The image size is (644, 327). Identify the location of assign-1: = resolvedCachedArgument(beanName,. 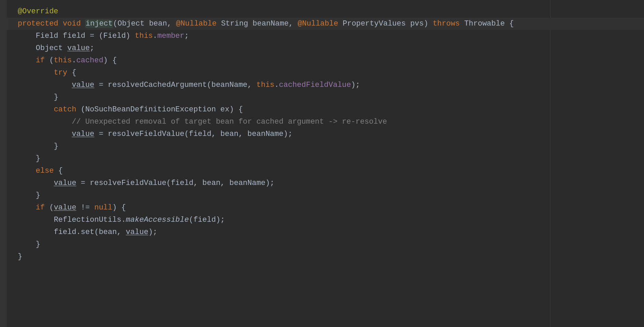
(175, 85).